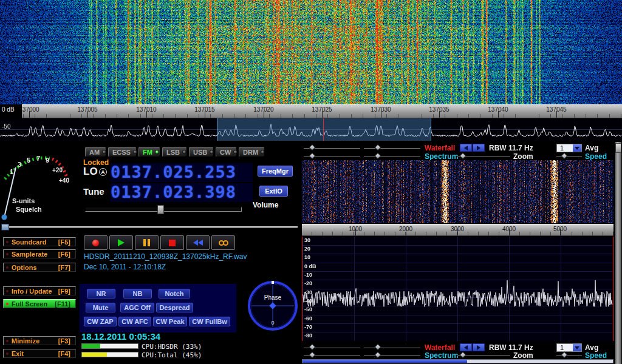 This screenshot has width=622, height=364. Describe the element at coordinates (440, 148) in the screenshot. I see `waterfall-toggle-label: Waterfall` at that location.